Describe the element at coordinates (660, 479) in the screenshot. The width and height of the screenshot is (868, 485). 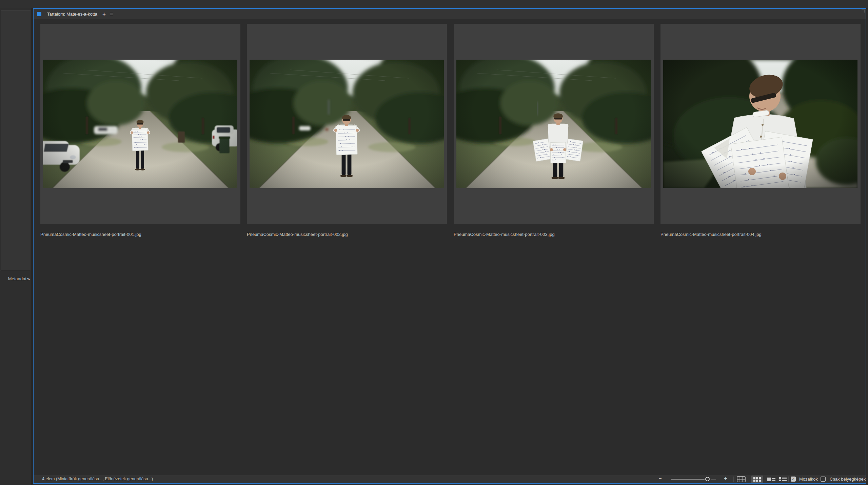
I see `zoom-out-button: −` at that location.